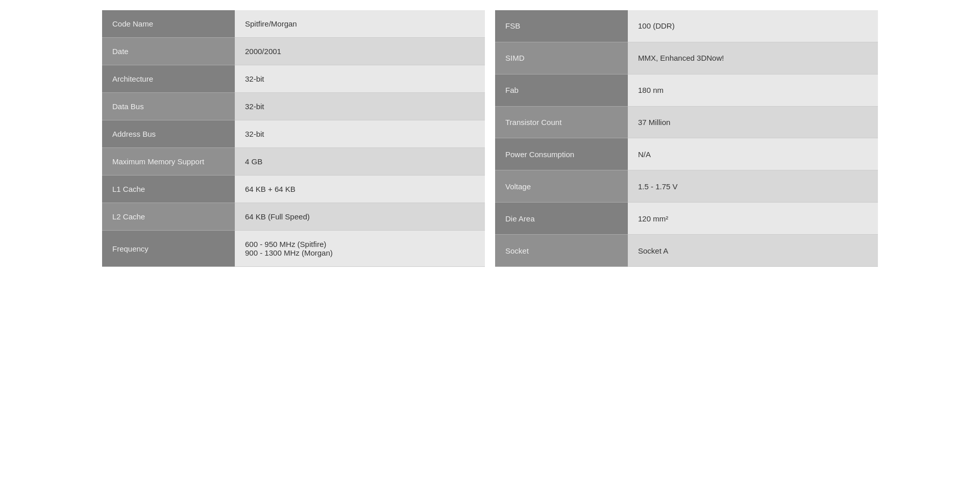 Image resolution: width=980 pixels, height=499 pixels. What do you see at coordinates (561, 187) in the screenshot?
I see `spec-label: Voltage` at bounding box center [561, 187].